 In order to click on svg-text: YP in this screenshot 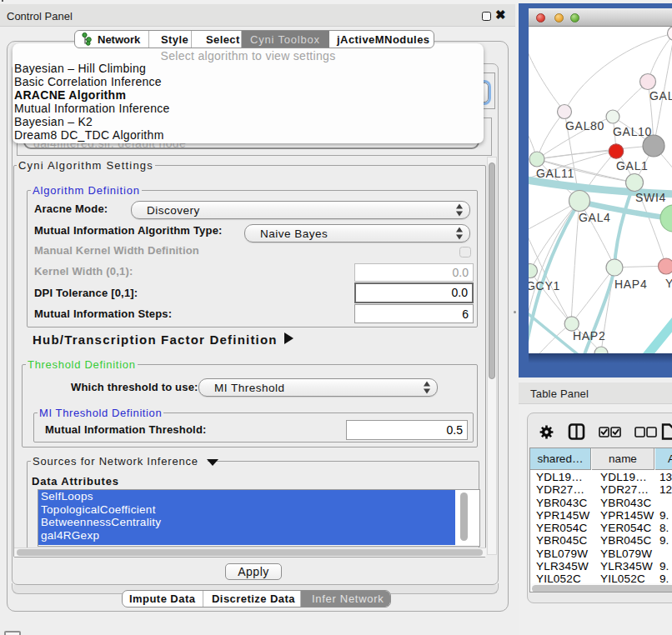, I will do `click(669, 283)`.